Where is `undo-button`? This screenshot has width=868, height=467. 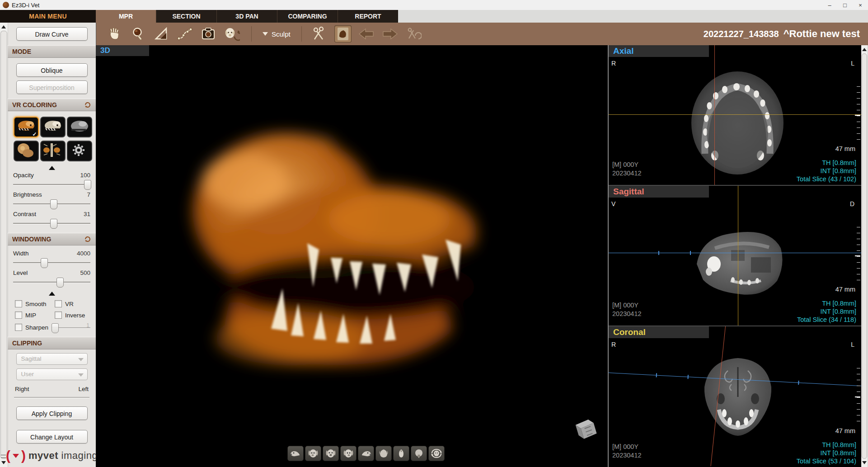 undo-button is located at coordinates (366, 34).